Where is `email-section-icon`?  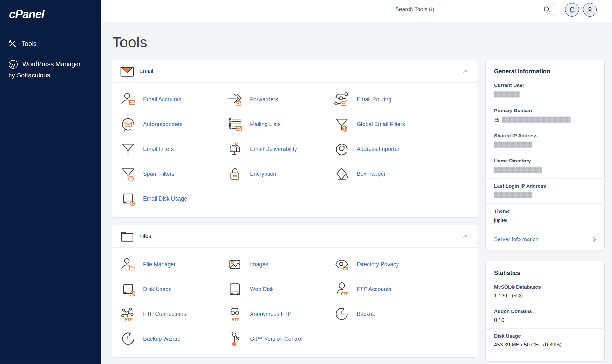 email-section-icon is located at coordinates (127, 71).